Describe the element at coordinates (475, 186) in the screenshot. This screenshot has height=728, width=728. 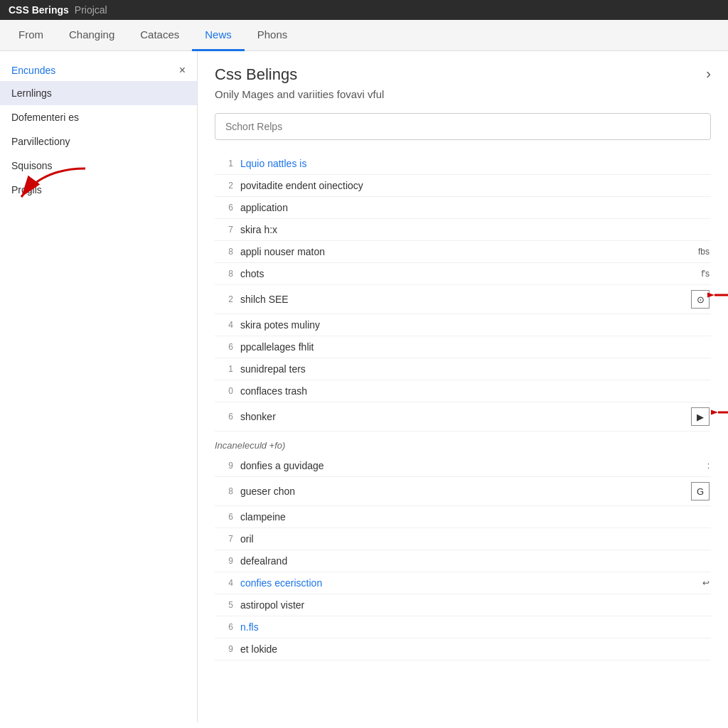
I see `list-item-text: povitadite endent oinectiocy` at that location.